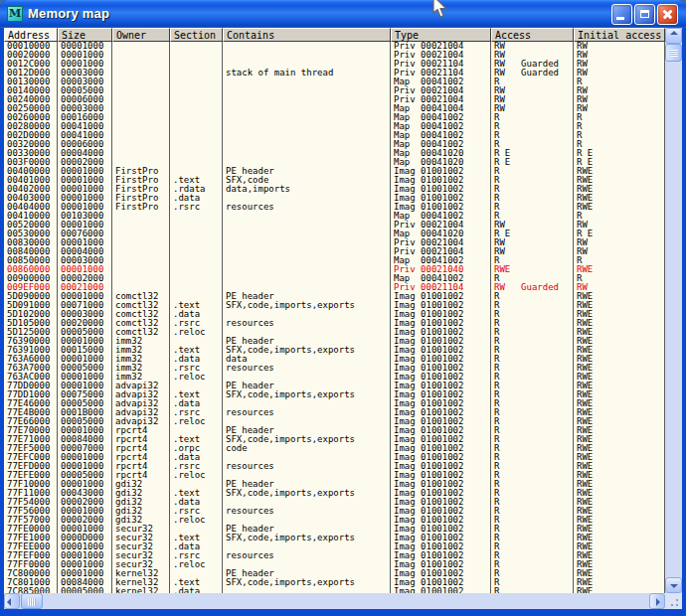  What do you see at coordinates (334, 511) in the screenshot?
I see `table-row: 77F56000 00001000 gdi32 .rsrc resources …` at bounding box center [334, 511].